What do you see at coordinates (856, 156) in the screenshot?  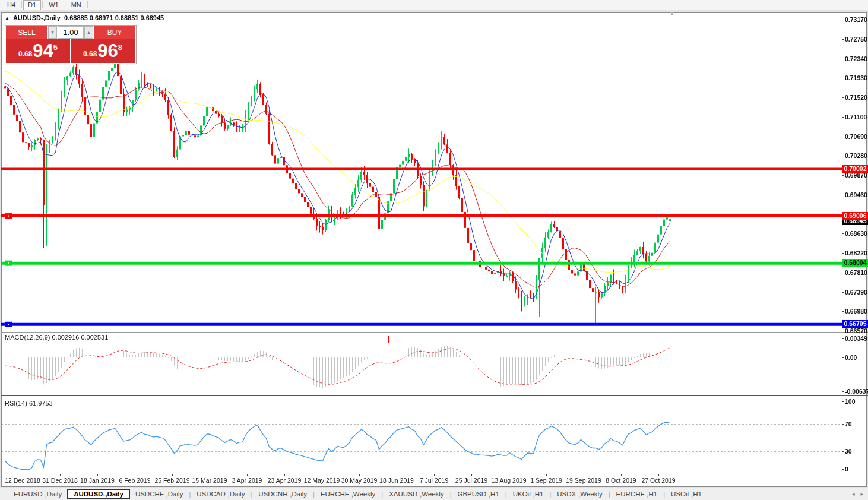 I see `price-axis-label: 0.70280` at bounding box center [856, 156].